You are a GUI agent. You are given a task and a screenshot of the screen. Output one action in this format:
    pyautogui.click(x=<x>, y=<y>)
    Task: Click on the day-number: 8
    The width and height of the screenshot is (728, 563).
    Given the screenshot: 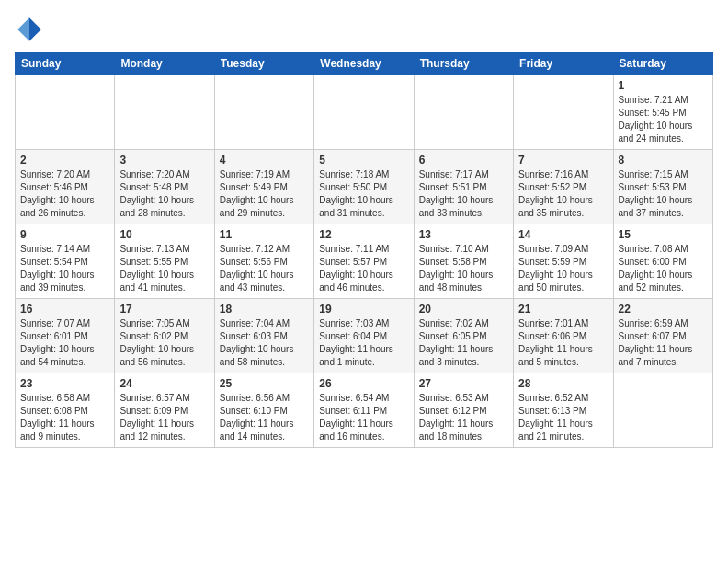 What is the action you would take?
    pyautogui.click(x=664, y=160)
    